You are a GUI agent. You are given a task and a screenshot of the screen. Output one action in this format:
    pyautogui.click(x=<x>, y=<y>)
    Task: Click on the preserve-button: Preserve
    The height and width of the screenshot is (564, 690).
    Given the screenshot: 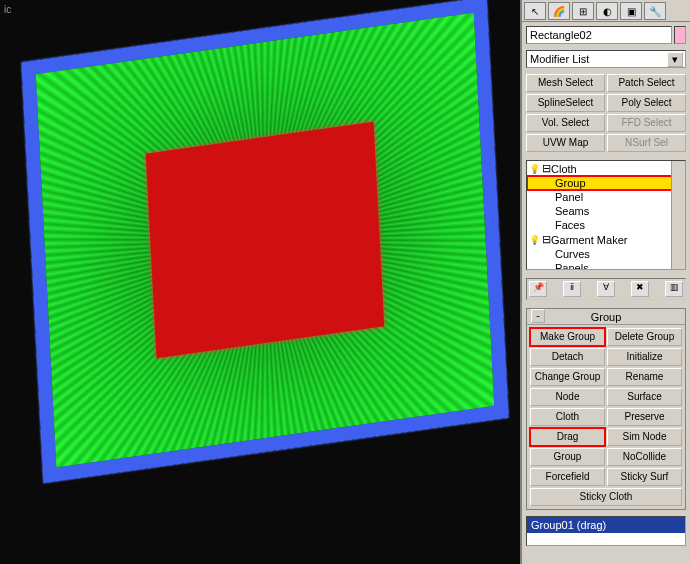 What is the action you would take?
    pyautogui.click(x=644, y=417)
    